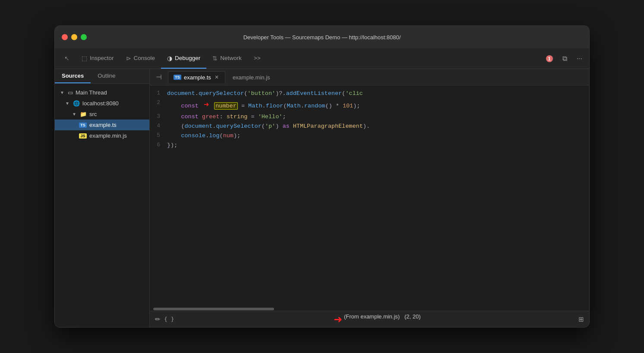 This screenshot has width=644, height=353. Describe the element at coordinates (369, 136) in the screenshot. I see `code-line-5: 5 console.log(num);` at that location.